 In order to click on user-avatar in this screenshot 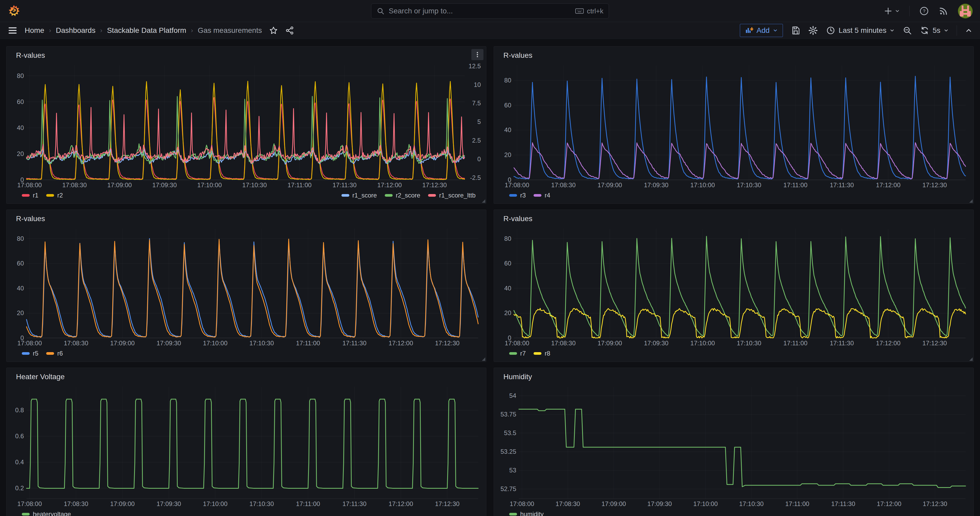, I will do `click(966, 11)`.